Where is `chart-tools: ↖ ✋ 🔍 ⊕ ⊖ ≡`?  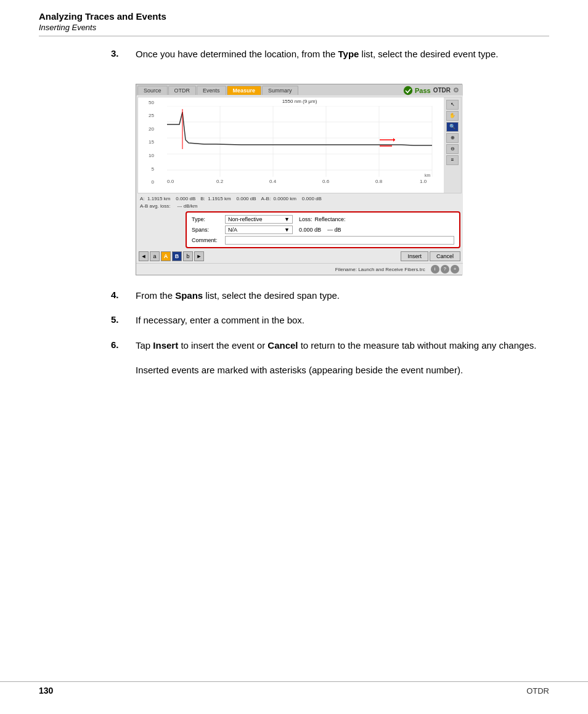
chart-tools: ↖ ✋ 🔍 ⊕ ⊖ ≡ is located at coordinates (452, 145).